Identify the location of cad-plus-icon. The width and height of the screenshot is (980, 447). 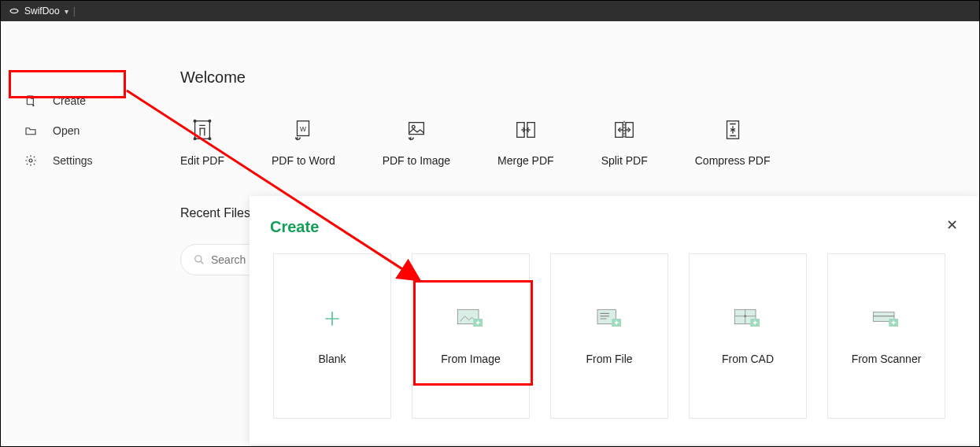
(748, 319).